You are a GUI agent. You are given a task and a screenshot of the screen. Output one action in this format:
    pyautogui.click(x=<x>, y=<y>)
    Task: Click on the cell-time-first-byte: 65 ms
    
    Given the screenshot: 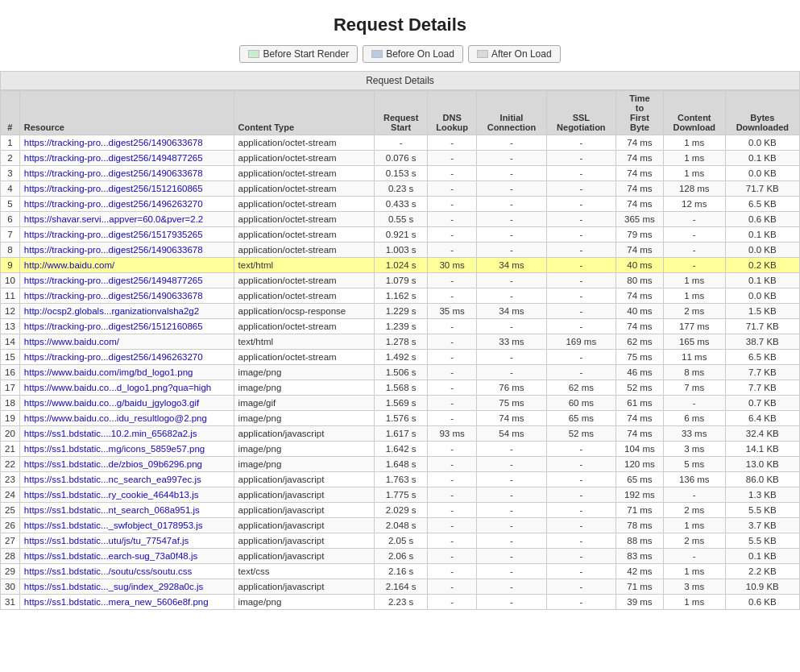 What is the action you would take?
    pyautogui.click(x=640, y=480)
    